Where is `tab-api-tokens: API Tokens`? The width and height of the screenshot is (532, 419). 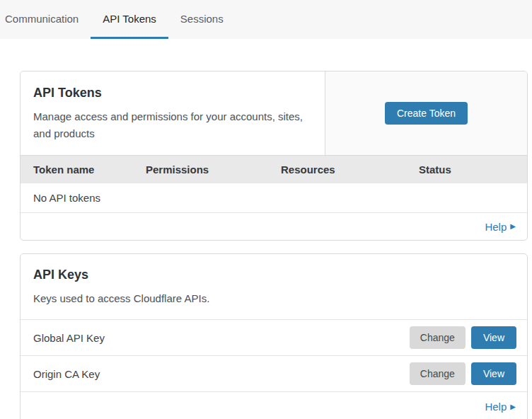
tab-api-tokens: API Tokens is located at coordinates (129, 20).